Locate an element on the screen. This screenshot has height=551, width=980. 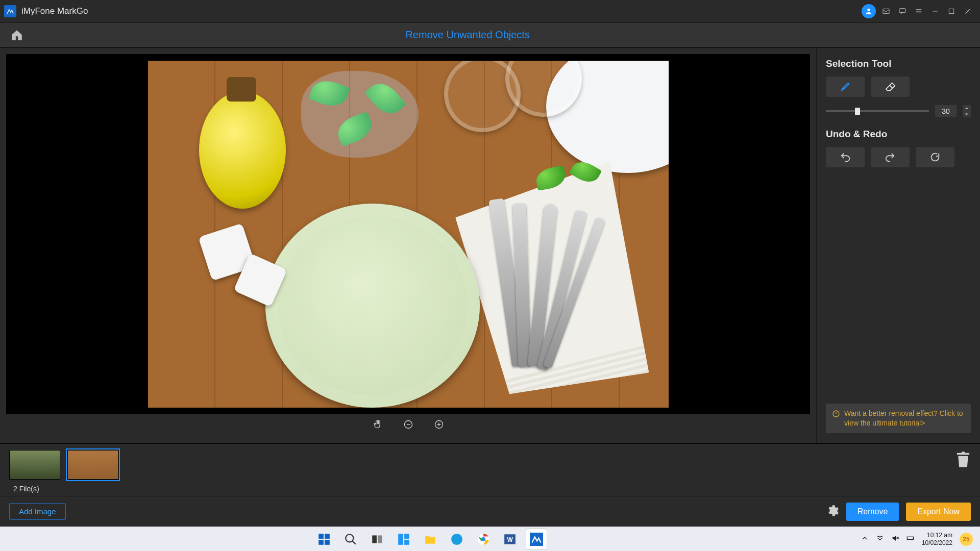
brush-tool-button is located at coordinates (845, 87).